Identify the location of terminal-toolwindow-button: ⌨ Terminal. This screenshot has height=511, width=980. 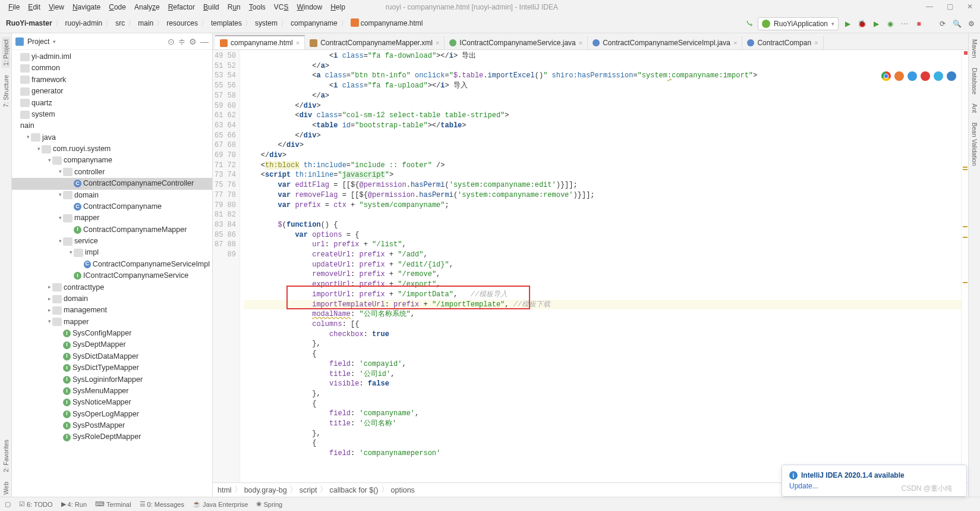
(113, 504).